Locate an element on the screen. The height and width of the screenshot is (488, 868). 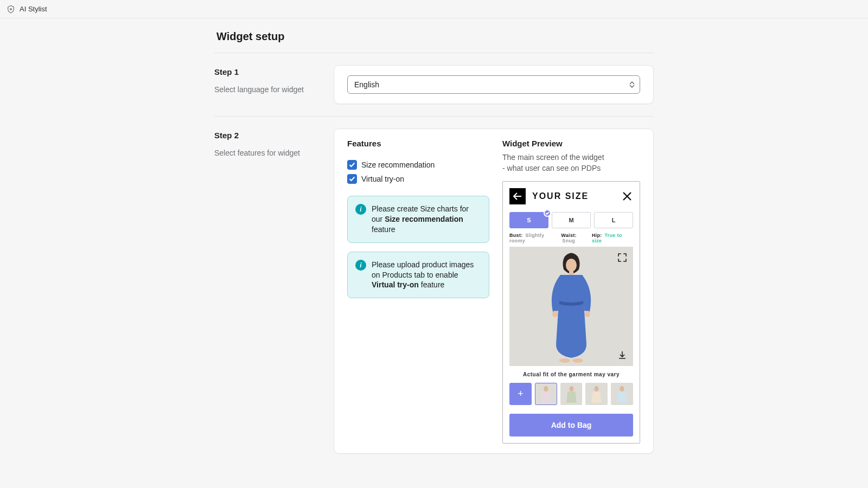
tryon-image is located at coordinates (571, 306).